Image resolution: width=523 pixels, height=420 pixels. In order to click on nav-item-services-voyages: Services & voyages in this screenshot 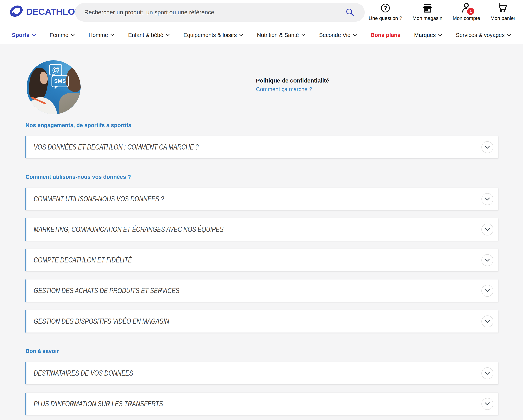, I will do `click(483, 35)`.